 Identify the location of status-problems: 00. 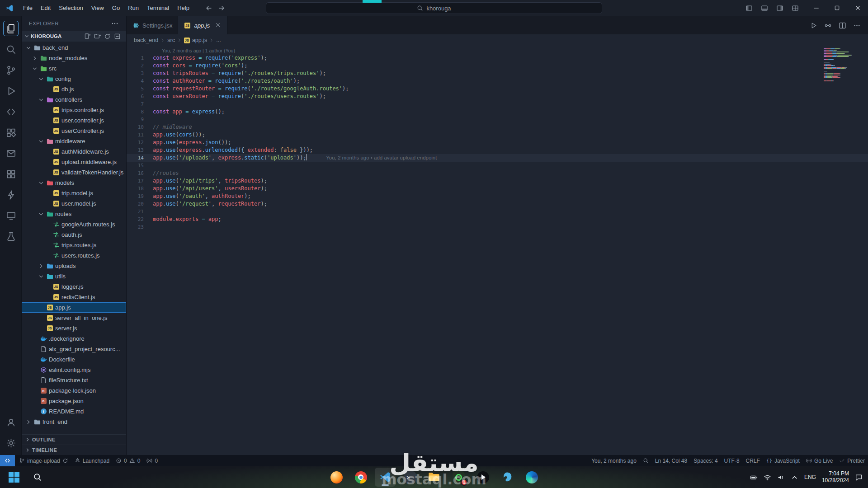
(128, 461).